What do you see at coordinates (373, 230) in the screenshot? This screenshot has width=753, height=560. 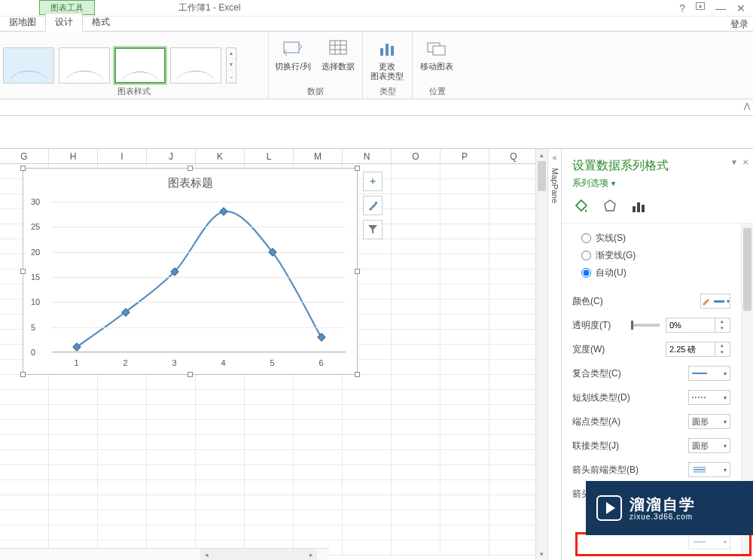 I see `funnel-icon` at bounding box center [373, 230].